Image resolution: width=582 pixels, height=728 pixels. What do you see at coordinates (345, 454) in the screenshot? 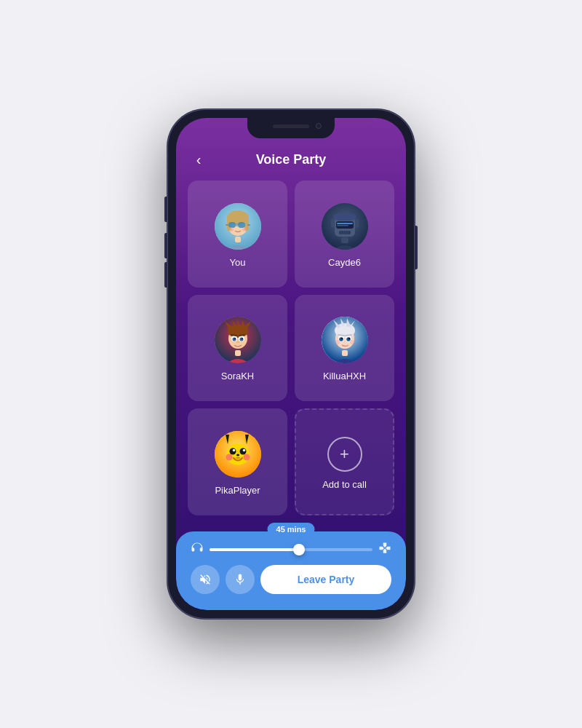
I see `add-icon: +` at bounding box center [345, 454].